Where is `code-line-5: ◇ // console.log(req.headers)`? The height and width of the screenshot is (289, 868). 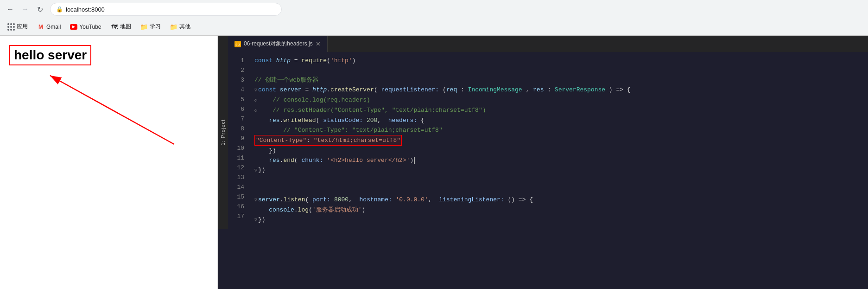
code-line-5: ◇ // console.log(req.headers) is located at coordinates (560, 100).